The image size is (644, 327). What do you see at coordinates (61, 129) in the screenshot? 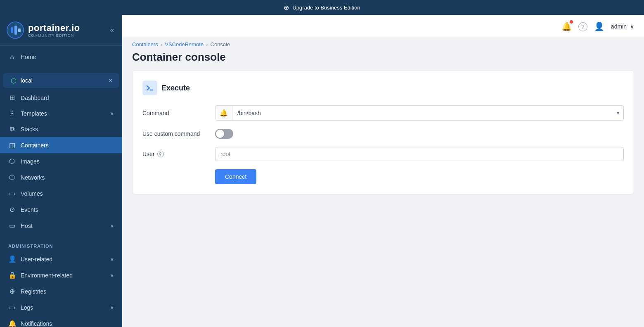
I see `sidebar-item-stacks: ⧉ Stacks` at bounding box center [61, 129].